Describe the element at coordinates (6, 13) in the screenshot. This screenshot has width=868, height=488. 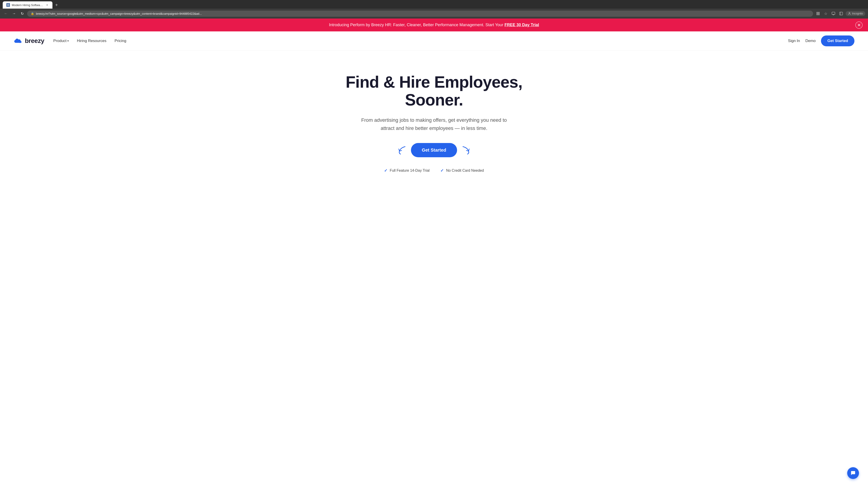
I see `back-button: ←` at that location.